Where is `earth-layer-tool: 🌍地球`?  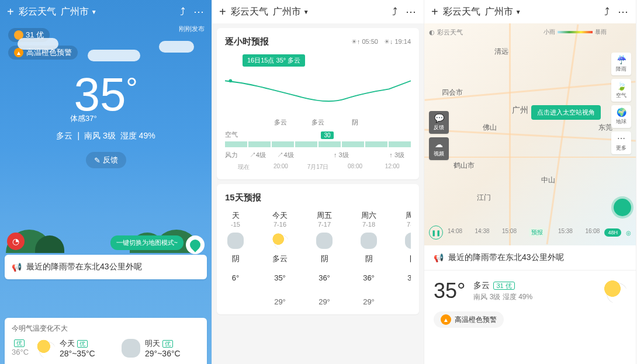
earth-layer-tool: 🌍地球 is located at coordinates (621, 117).